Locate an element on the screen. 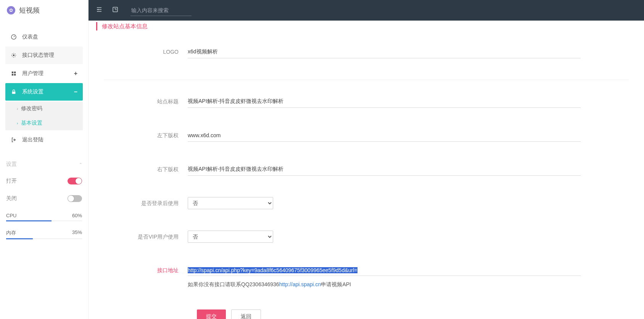 This screenshot has width=644, height=319. toggle-row-close: 关闭 is located at coordinates (44, 199).